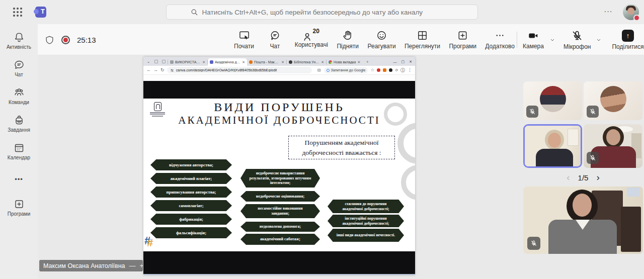 The width and height of the screenshot is (644, 279). I want to click on share-button: ↑ Поділитися, so click(628, 40).